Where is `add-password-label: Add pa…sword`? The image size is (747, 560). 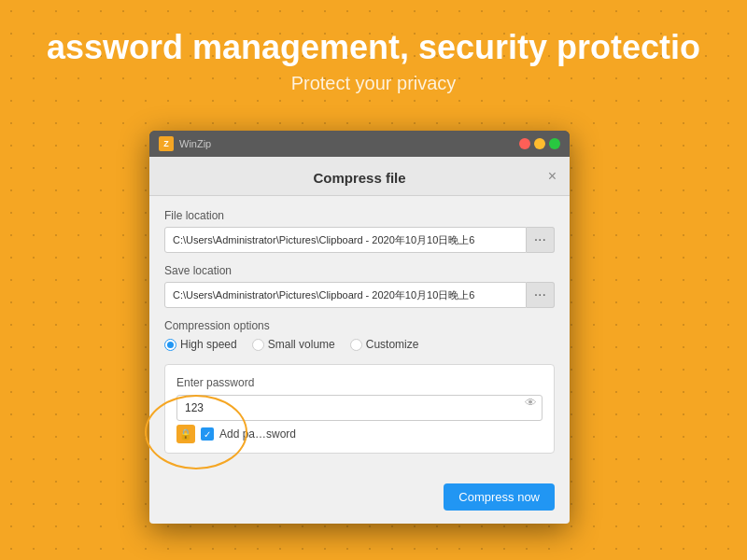 add-password-label: Add pa…sword is located at coordinates (258, 434).